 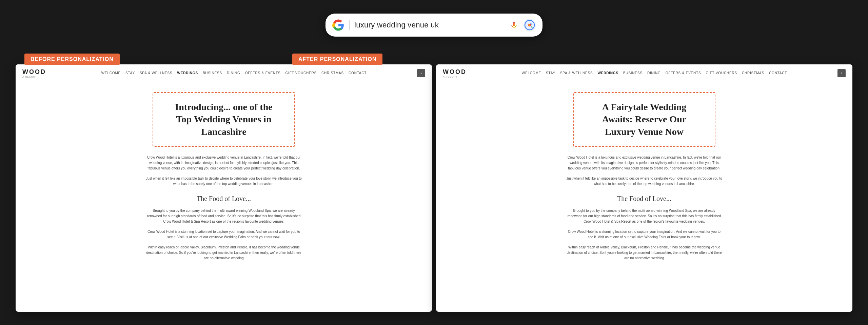 What do you see at coordinates (530, 25) in the screenshot?
I see `lens-icon` at bounding box center [530, 25].